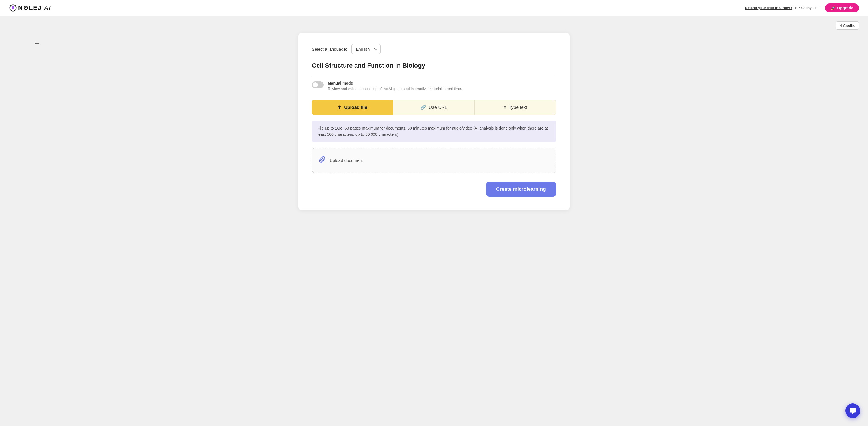 This screenshot has width=868, height=426. What do you see at coordinates (802, 8) in the screenshot?
I see `header-right: Extend your free trial now ! -19562 days…` at bounding box center [802, 8].